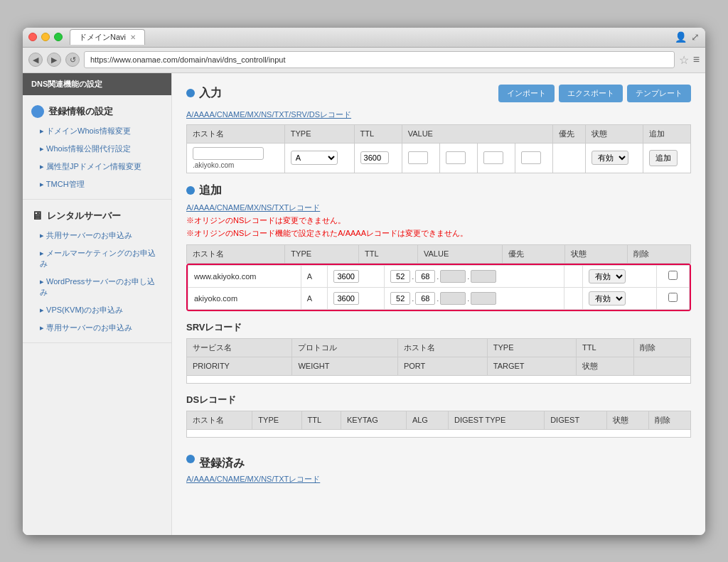  What do you see at coordinates (97, 271) in the screenshot?
I see `sidebar-section-rental: 🖥 レンタルサーバー 共用サーバーのお申込み メールマーケティングのお申込み W…` at bounding box center [97, 271].